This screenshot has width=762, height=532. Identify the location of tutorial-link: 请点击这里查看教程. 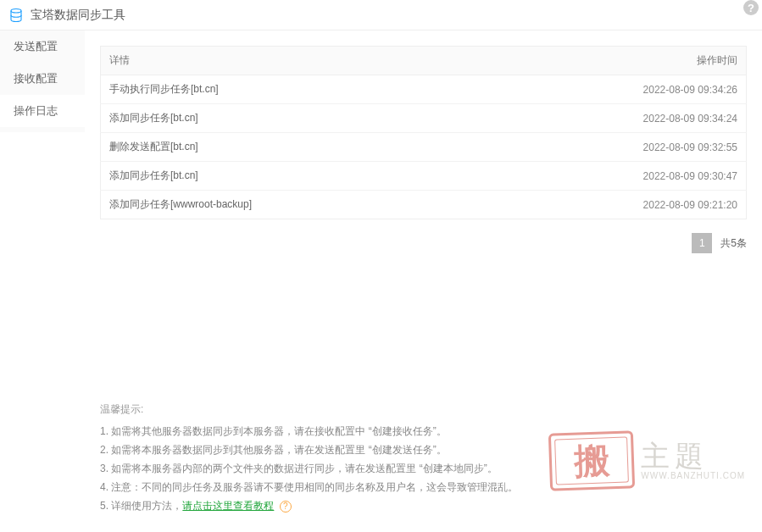
(228, 506).